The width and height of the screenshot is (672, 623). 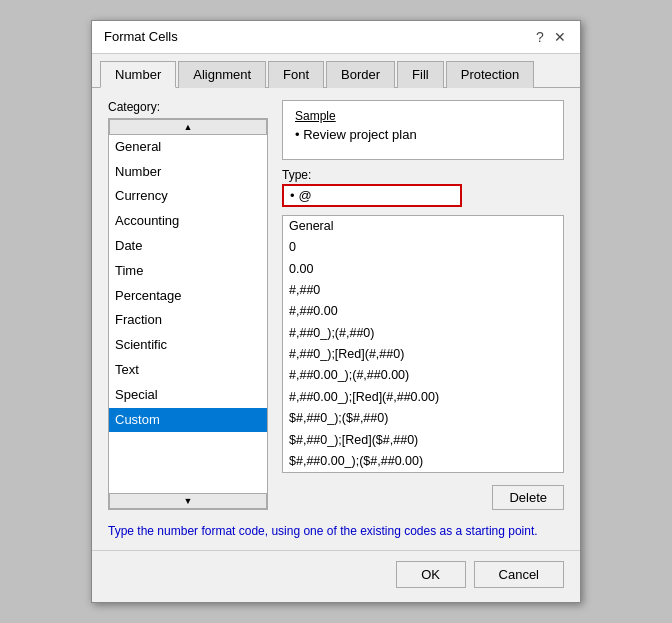 What do you see at coordinates (188, 272) in the screenshot?
I see `category-item: Time` at bounding box center [188, 272].